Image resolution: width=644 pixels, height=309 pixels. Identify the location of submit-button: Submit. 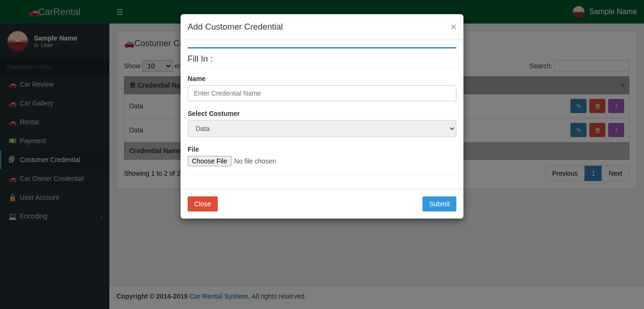
(439, 204).